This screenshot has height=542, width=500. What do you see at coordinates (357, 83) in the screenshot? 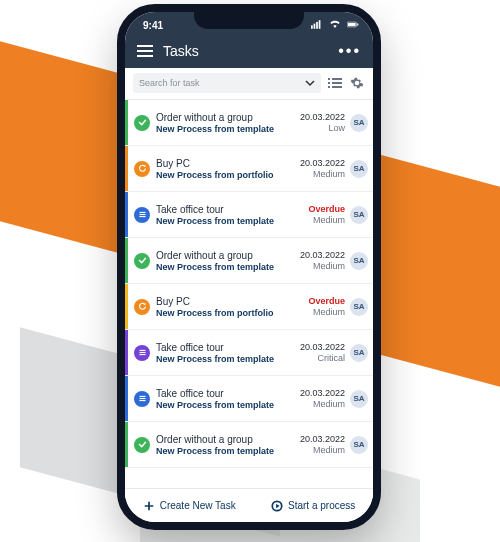
I see `gear-icon` at bounding box center [357, 83].